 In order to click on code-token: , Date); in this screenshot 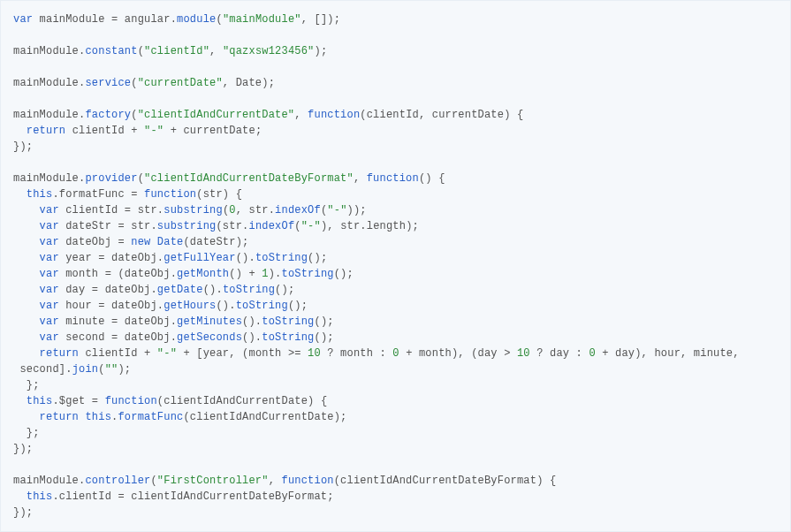, I will do `click(249, 83)`.